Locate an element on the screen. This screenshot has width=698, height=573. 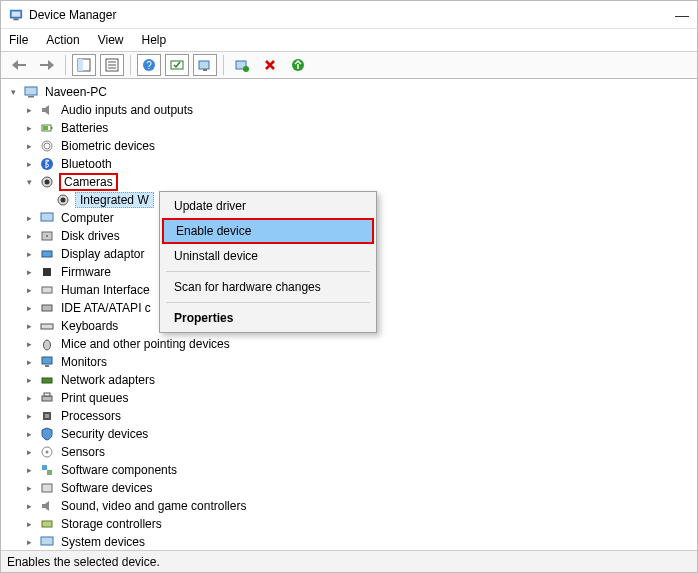
properties-button is located at coordinates (112, 65).